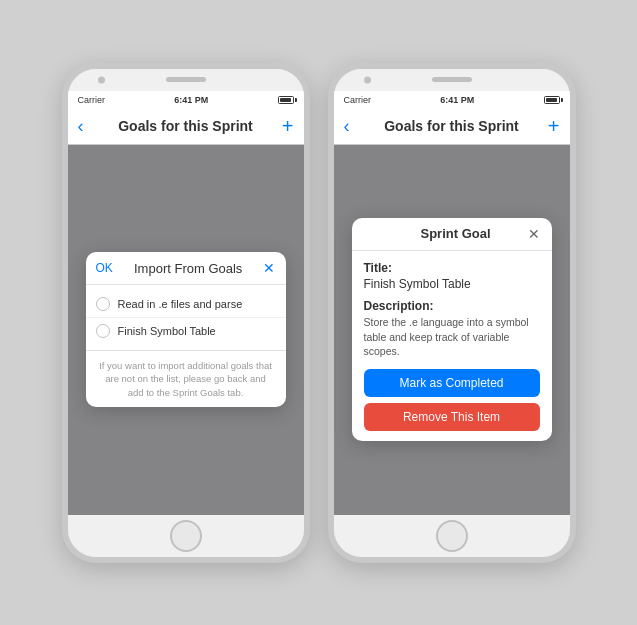 The width and height of the screenshot is (637, 625). I want to click on import-item-0: Read in .e files and parse, so click(186, 304).